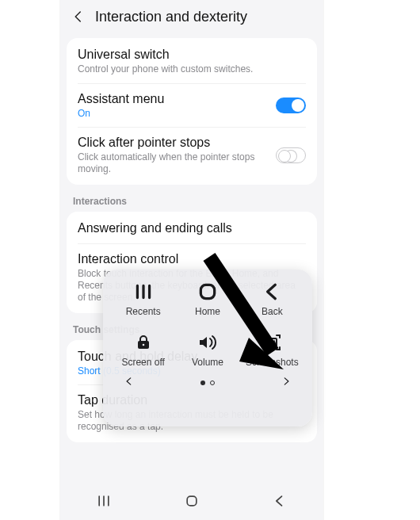 Image resolution: width=420 pixels, height=520 pixels. Describe the element at coordinates (192, 70) in the screenshot. I see `row-subtitle: Control your phone with custom switches.` at that location.